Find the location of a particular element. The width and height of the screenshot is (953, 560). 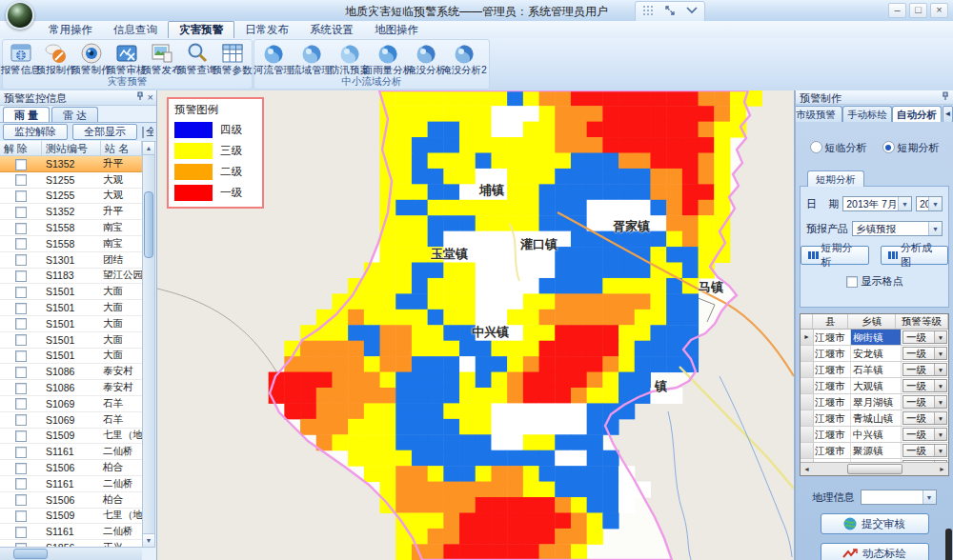

station-row: S1301团结 is located at coordinates (71, 261).